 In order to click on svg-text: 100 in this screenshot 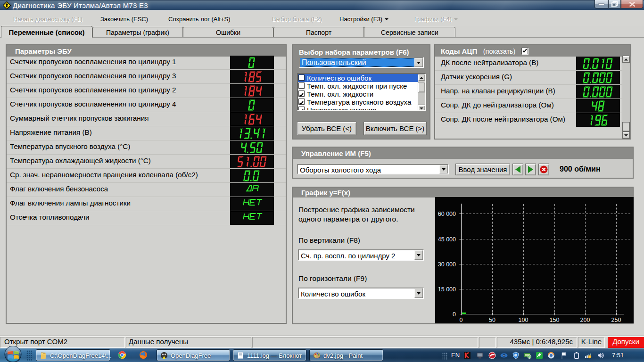, I will do `click(523, 320)`.